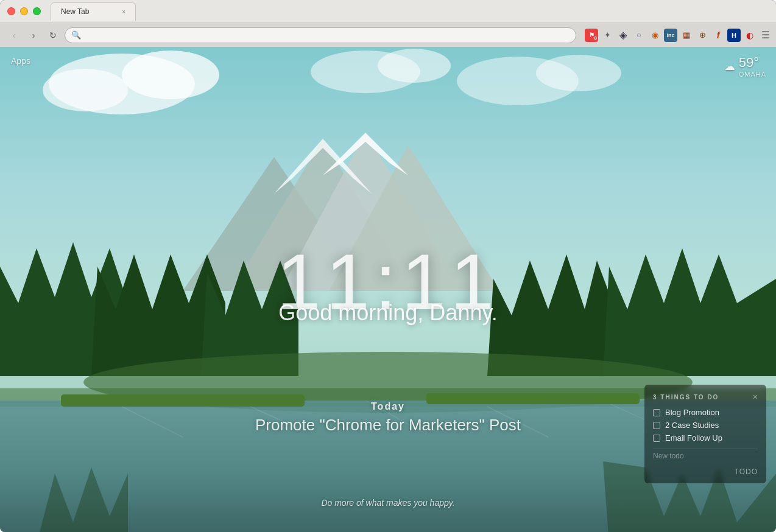 The image size is (776, 532). What do you see at coordinates (705, 438) in the screenshot?
I see `todo-item-3: Email Follow Up` at bounding box center [705, 438].